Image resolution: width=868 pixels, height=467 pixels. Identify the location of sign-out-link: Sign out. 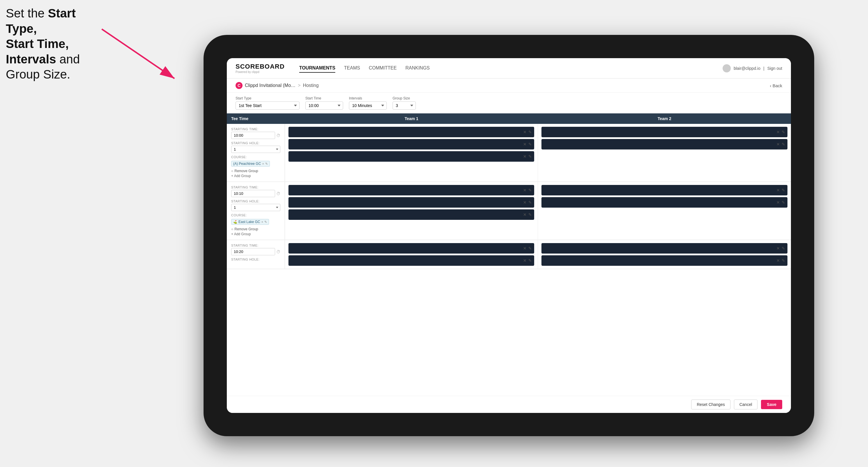
(775, 68).